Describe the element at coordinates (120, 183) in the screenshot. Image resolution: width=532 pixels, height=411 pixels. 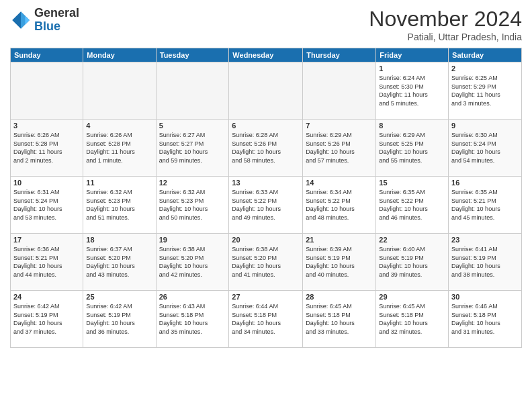
I see `day-number: 11` at that location.